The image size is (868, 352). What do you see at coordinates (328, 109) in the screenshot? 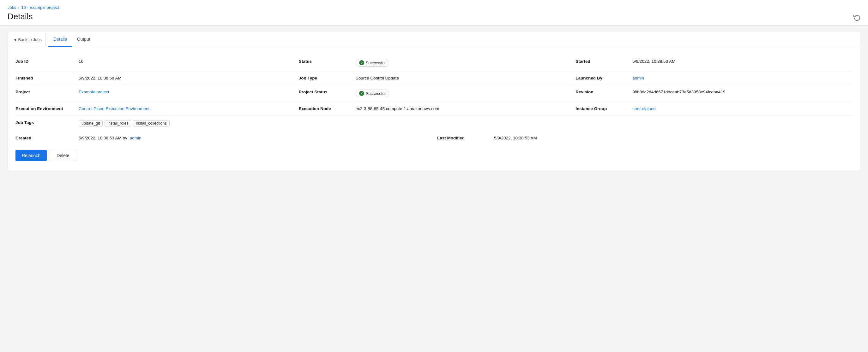
I see `execution-node-label: Execution Node` at bounding box center [328, 109].